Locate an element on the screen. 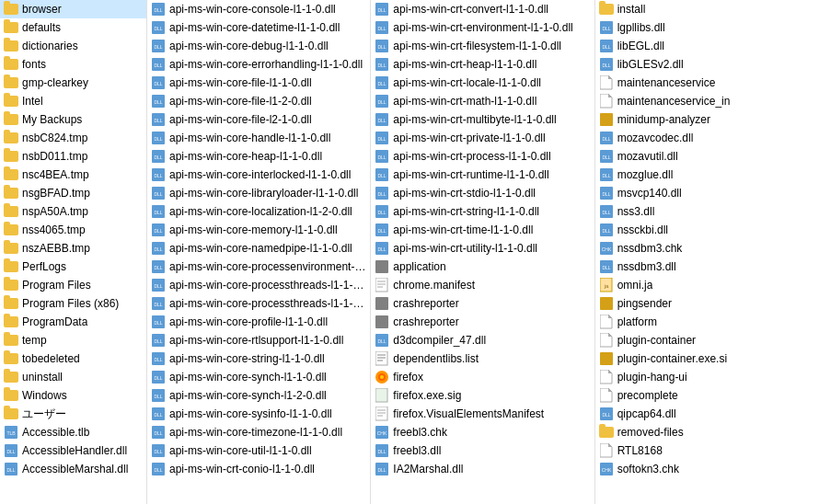 The height and width of the screenshot is (504, 819). list-item: Program Files (x86) is located at coordinates (74, 304).